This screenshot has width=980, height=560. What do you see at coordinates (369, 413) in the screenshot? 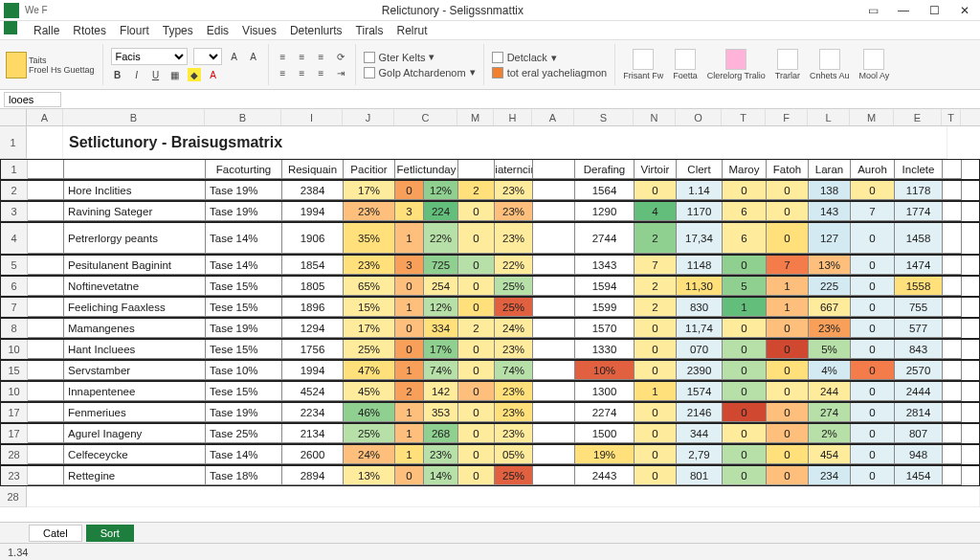
I see `cell: 46%` at bounding box center [369, 413].